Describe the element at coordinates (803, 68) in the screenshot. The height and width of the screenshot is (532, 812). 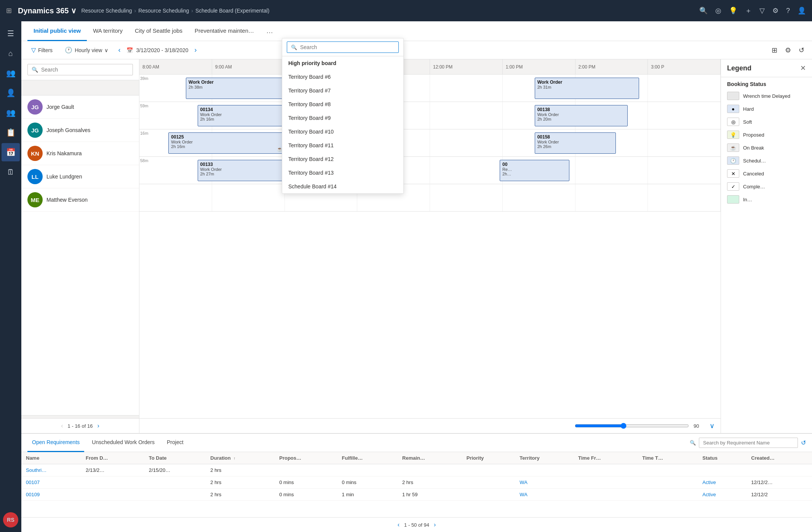
I see `legend-close-button: ✕` at that location.